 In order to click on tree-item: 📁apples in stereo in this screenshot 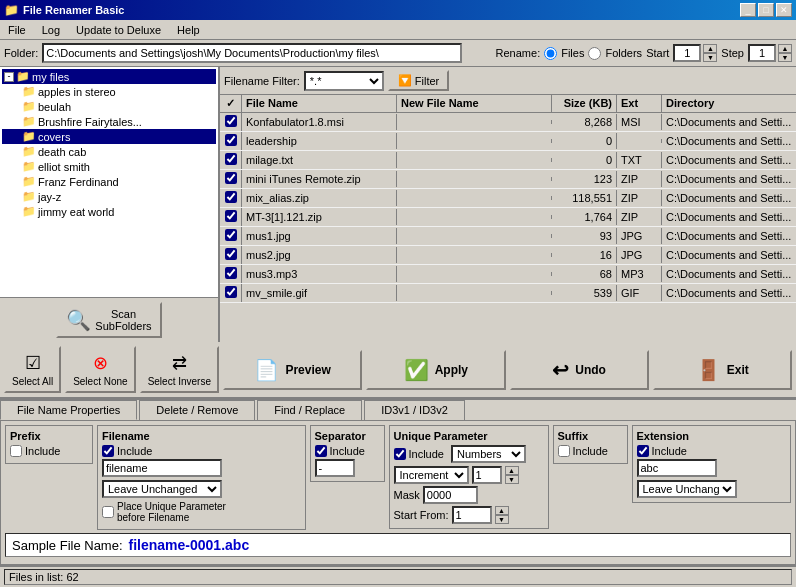, I will do `click(109, 92)`.